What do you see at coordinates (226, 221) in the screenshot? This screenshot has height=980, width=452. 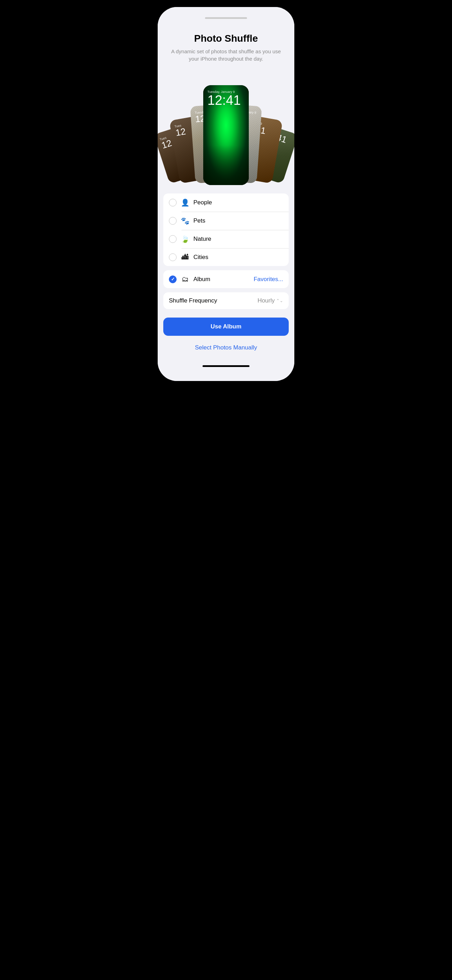 I see `option-pets: Pets` at bounding box center [226, 221].